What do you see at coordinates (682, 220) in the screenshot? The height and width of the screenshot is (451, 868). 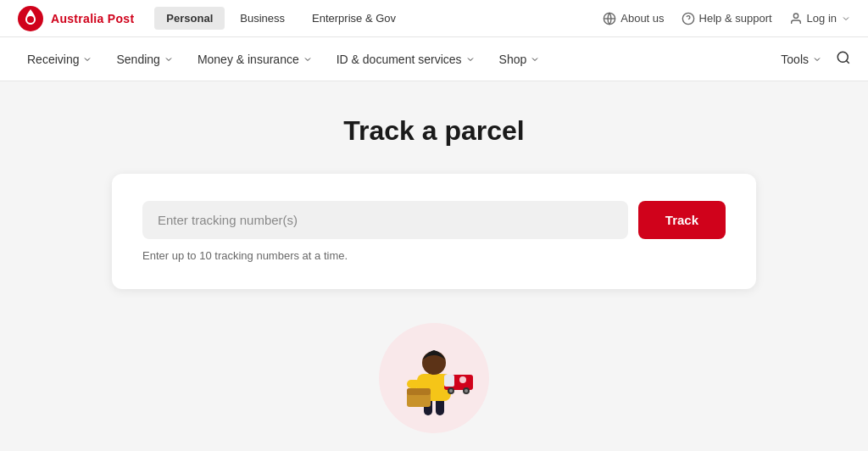 I see `track-button: Track` at bounding box center [682, 220].